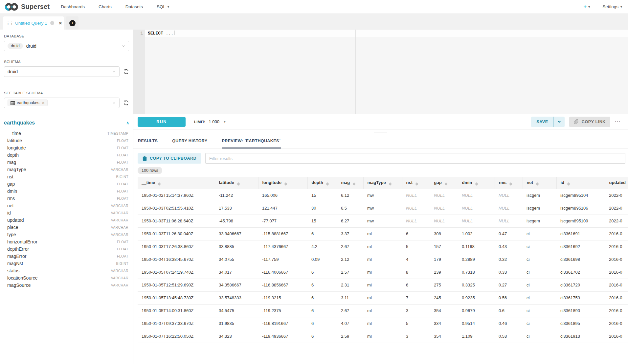  What do you see at coordinates (27, 7) in the screenshot?
I see `brand: Superset` at bounding box center [27, 7].